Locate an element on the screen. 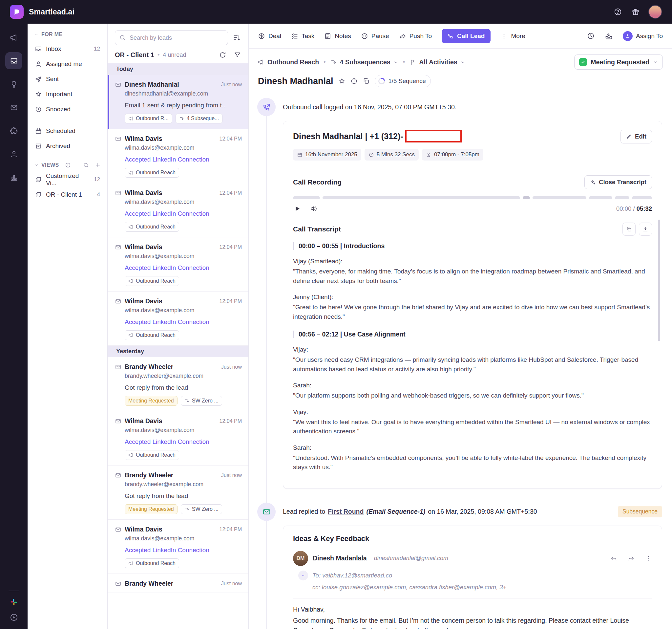 The height and width of the screenshot is (629, 672). sort-icon is located at coordinates (237, 38).